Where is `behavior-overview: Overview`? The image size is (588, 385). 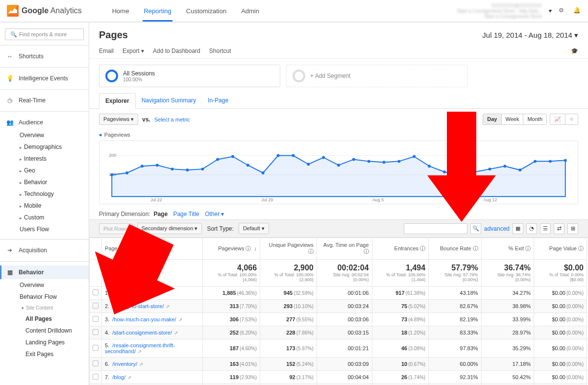
behavior-overview: Overview is located at coordinates (54, 285).